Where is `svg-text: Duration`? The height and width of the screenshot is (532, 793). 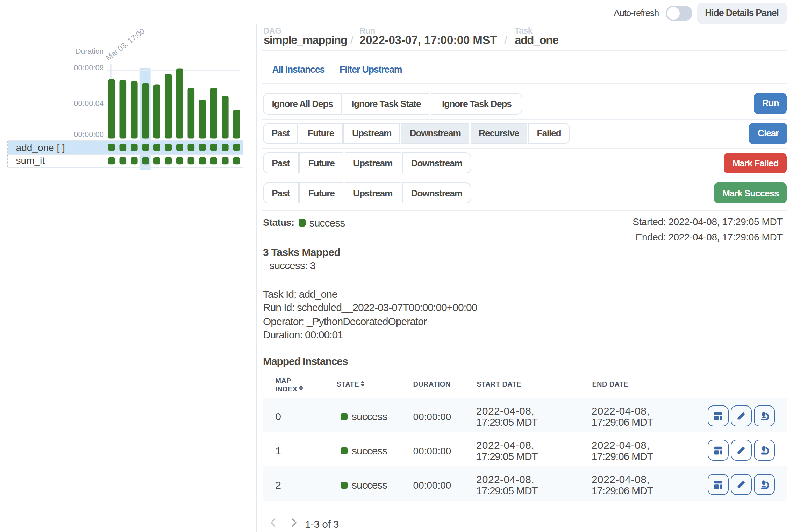 svg-text: Duration is located at coordinates (90, 51).